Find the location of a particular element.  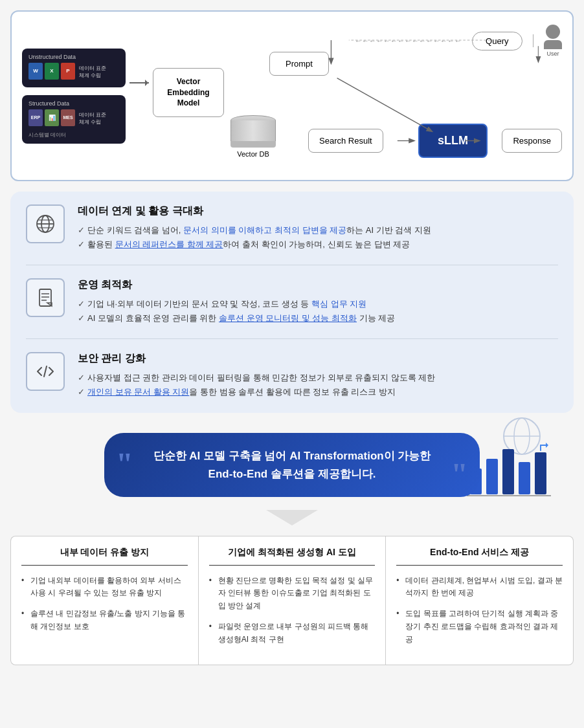

quote-mark-left: " is located at coordinates (124, 465).